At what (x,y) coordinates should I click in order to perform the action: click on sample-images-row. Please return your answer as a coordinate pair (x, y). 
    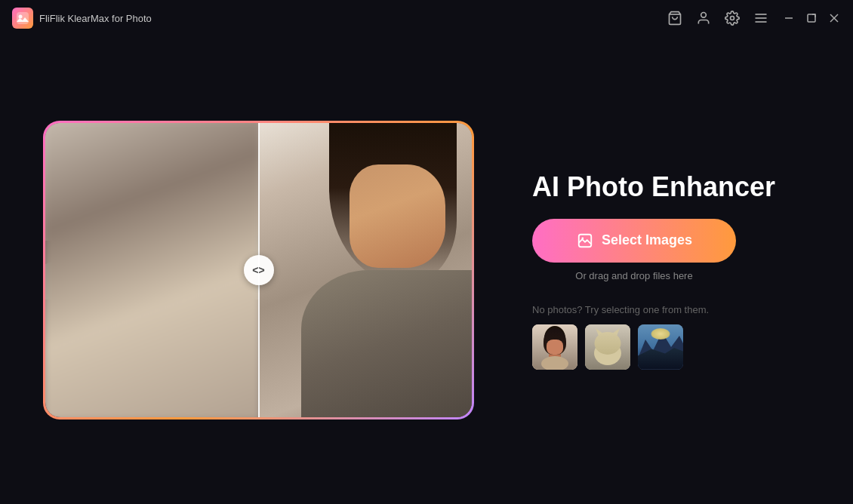
    Looking at the image, I should click on (621, 347).